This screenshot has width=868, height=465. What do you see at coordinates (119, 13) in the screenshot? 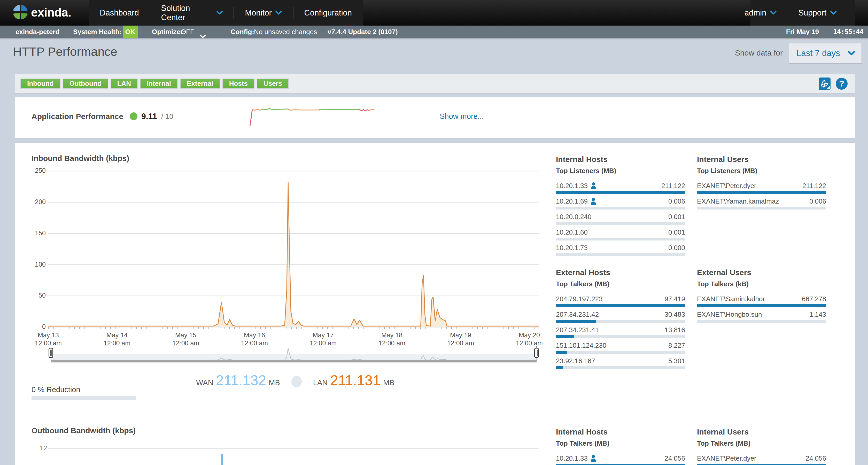
I see `nav-item-dashboard: Dashboard` at bounding box center [119, 13].